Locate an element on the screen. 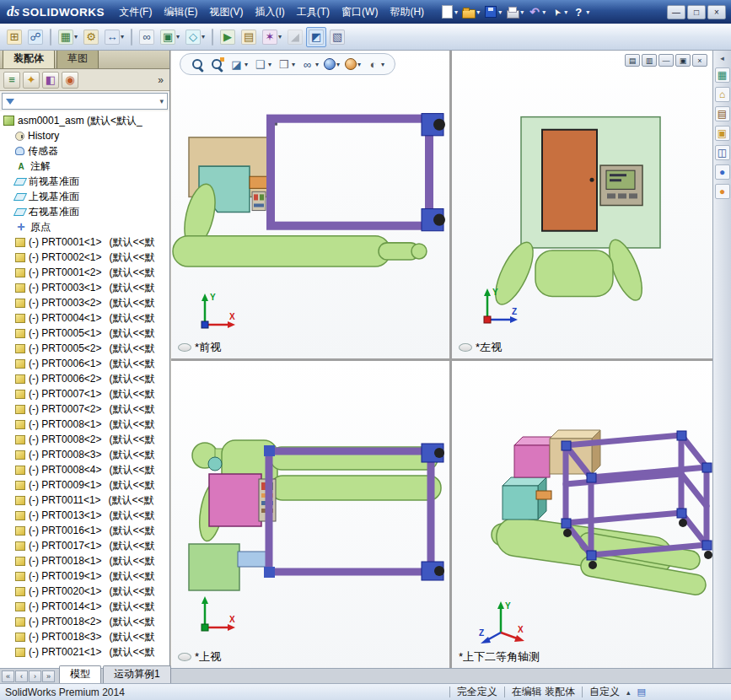 This screenshot has height=700, width=731. tab-nav-button: « is located at coordinates (8, 676).